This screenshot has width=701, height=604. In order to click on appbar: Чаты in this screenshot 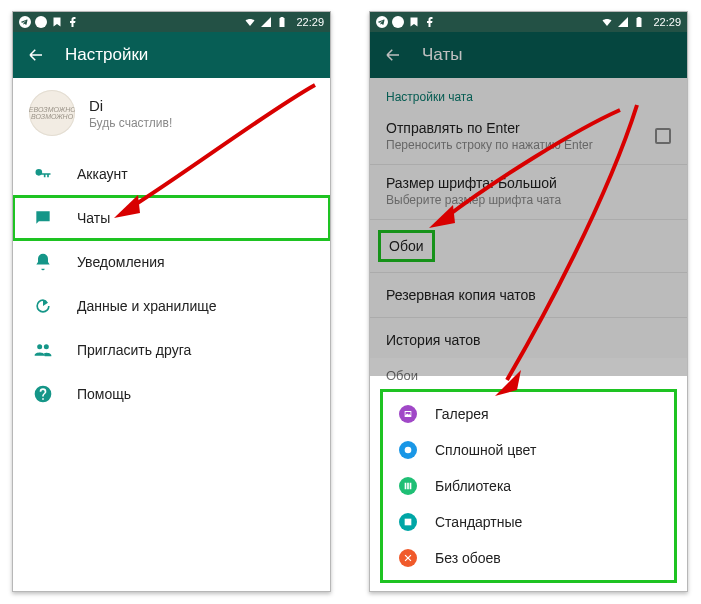, I will do `click(528, 55)`.